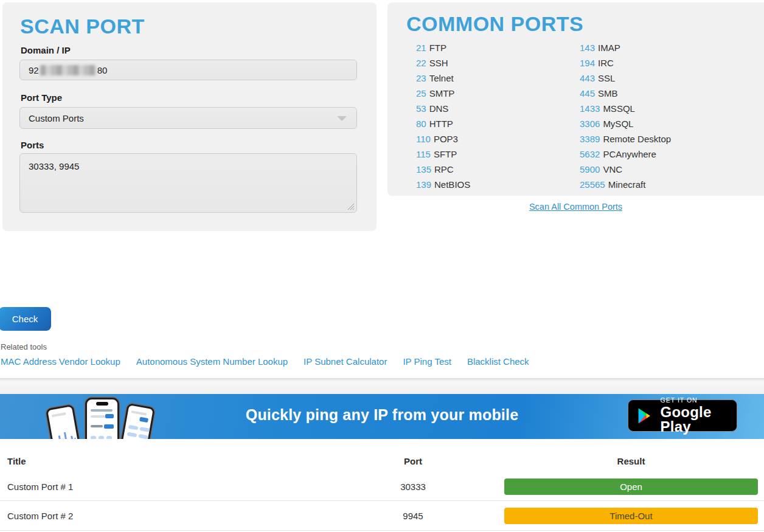 The image size is (764, 532). What do you see at coordinates (498, 361) in the screenshot?
I see `link-blacklist-check: Blacklist Check` at bounding box center [498, 361].